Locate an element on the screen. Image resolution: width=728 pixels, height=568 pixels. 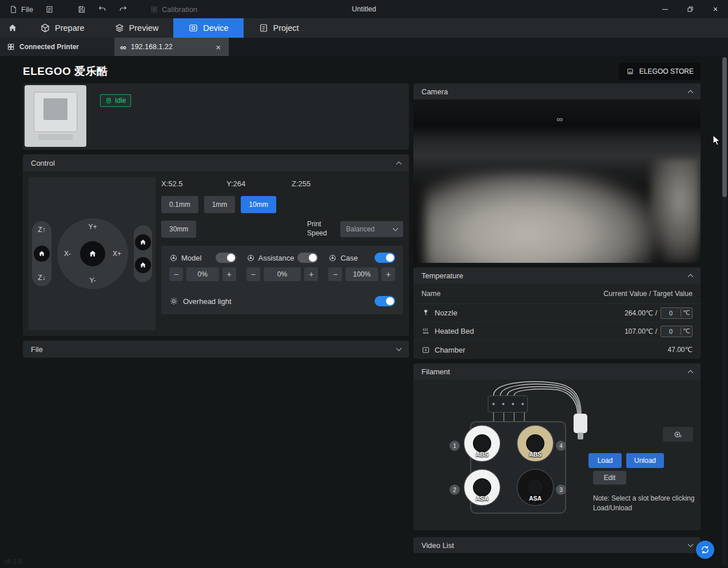
filament-slot-3: ASA is located at coordinates (535, 487).